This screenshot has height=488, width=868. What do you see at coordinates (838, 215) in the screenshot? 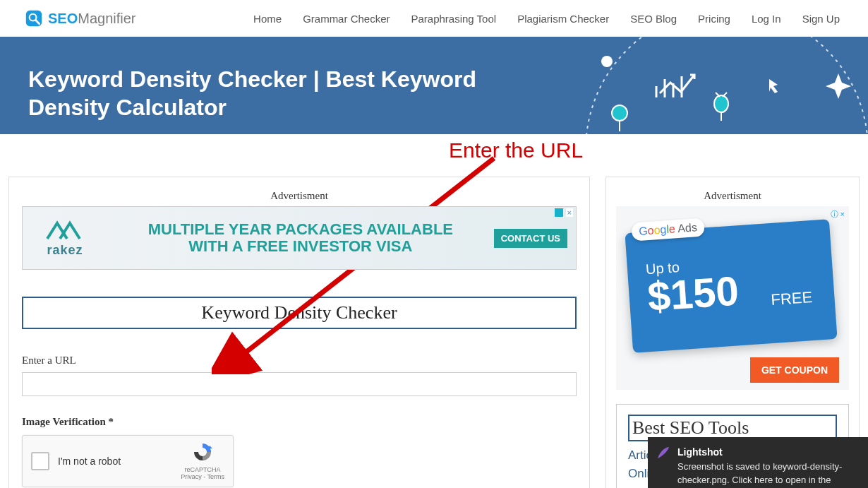
I see `adchoices-icon: ⓘ ×` at bounding box center [838, 215].